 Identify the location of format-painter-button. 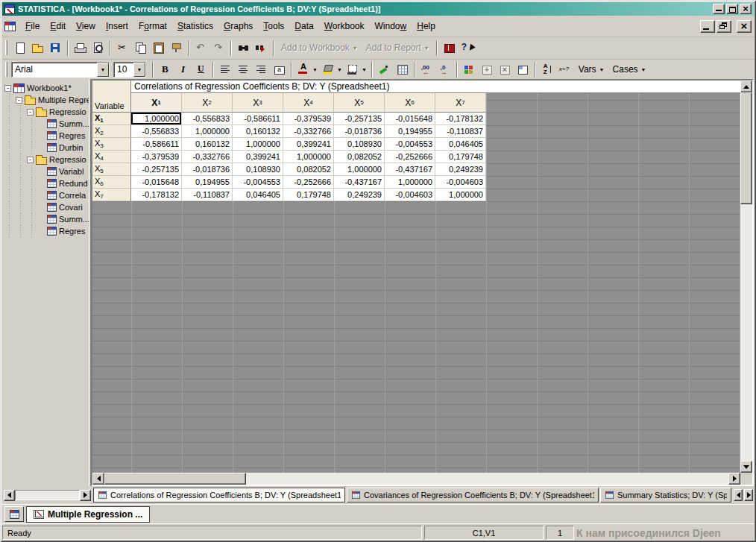
(176, 48).